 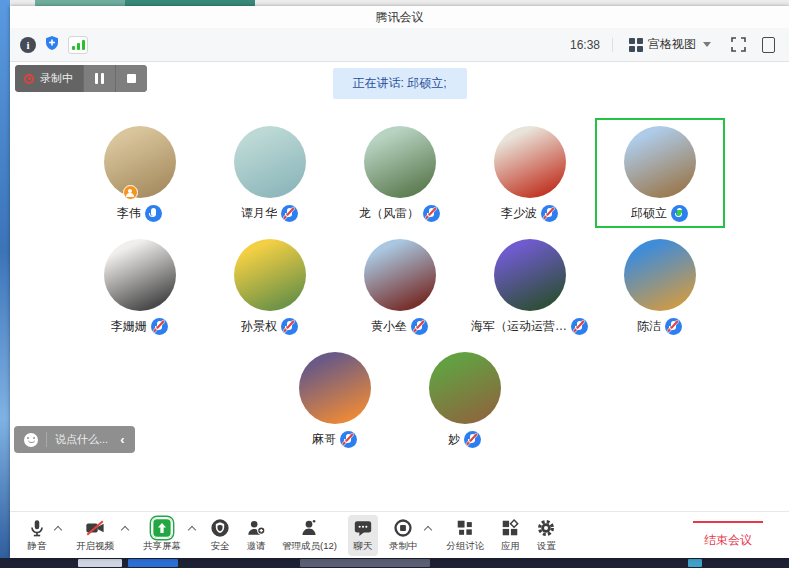 What do you see at coordinates (400, 173) in the screenshot?
I see `participant-tile: 龙（风雷）` at bounding box center [400, 173].